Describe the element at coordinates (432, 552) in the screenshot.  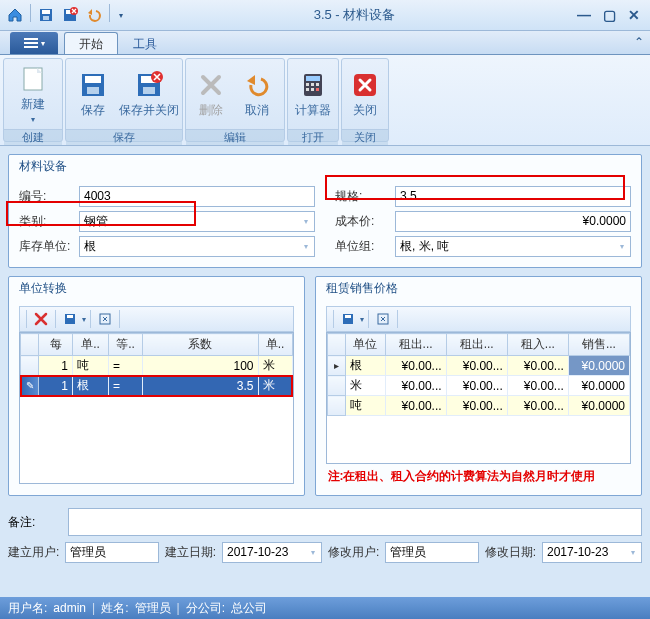
I see `mod-user-field: 管理员` at that location.